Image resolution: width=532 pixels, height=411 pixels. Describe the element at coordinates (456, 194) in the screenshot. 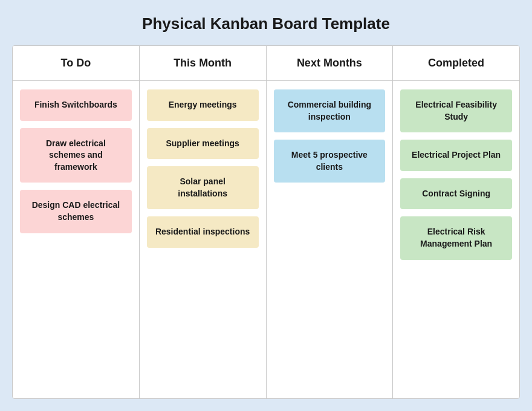

I see `card-card-12: Contract Signing` at that location.